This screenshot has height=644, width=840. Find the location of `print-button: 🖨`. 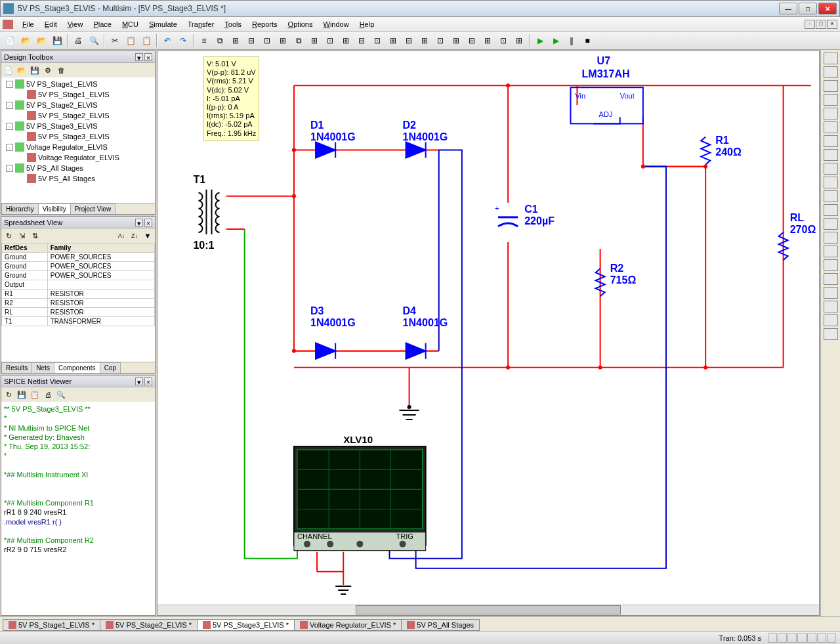

print-button: 🖨 is located at coordinates (78, 41).